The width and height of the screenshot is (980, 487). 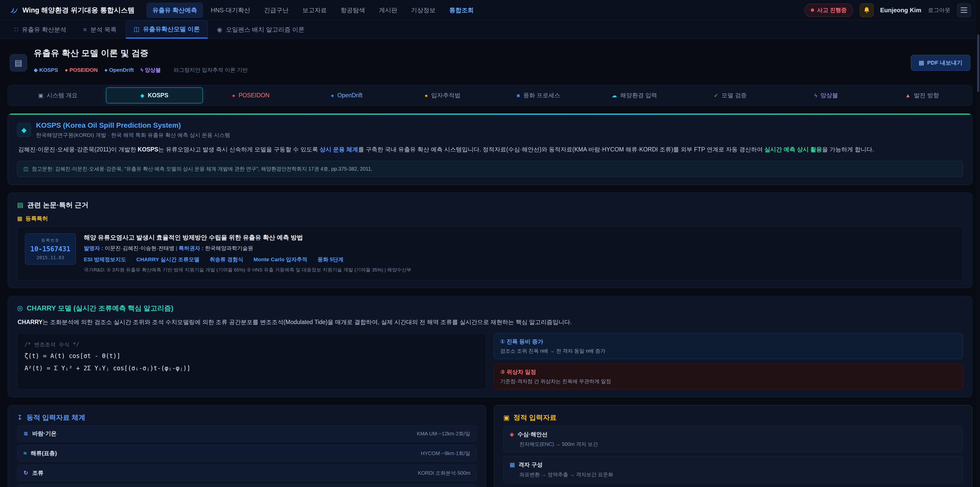 What do you see at coordinates (247, 433) in the screenshot?
I see `table-row: ≋바람·기온 KMA UM·~12km·2회/일` at bounding box center [247, 433].